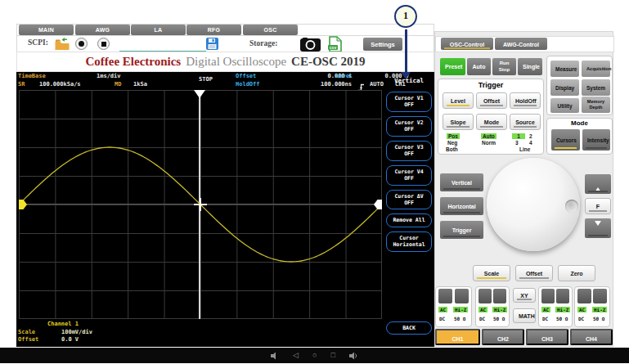  What do you see at coordinates (32, 76) in the screenshot?
I see `timebase-label: TimeBase` at bounding box center [32, 76].